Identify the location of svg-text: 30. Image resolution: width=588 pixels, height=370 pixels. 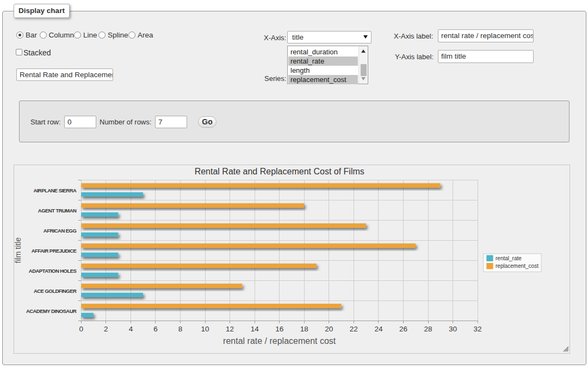
(453, 329).